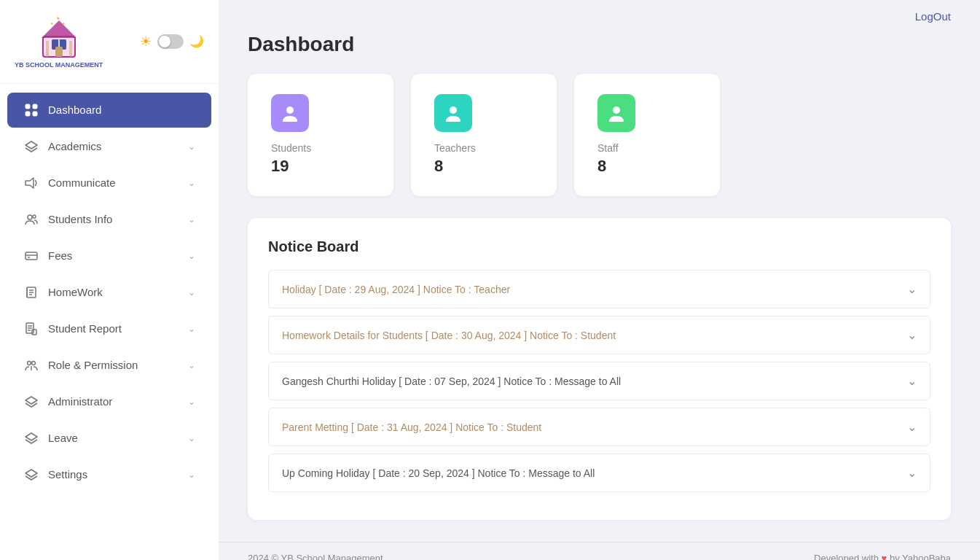 This screenshot has height=560, width=980. I want to click on report-icon, so click(31, 329).